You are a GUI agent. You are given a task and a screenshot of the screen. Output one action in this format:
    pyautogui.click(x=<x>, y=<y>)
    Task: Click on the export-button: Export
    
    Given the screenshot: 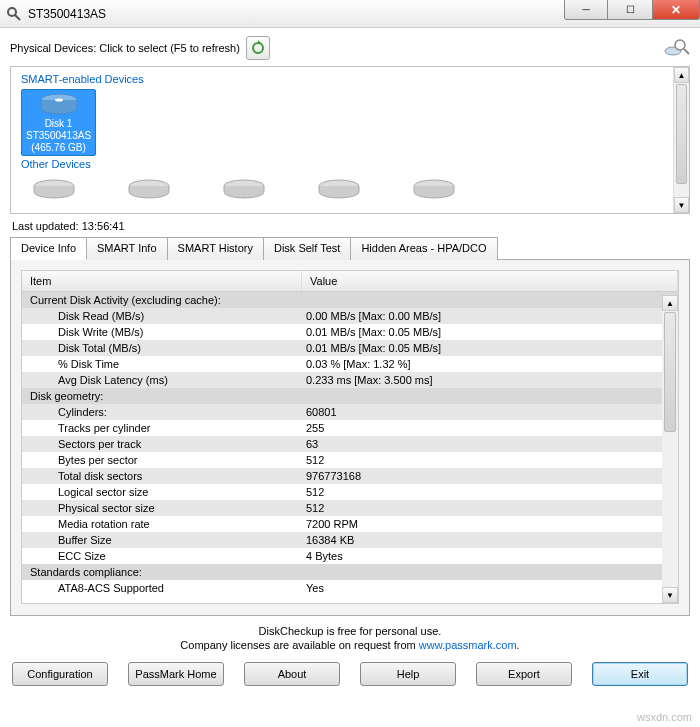 What is the action you would take?
    pyautogui.click(x=524, y=674)
    